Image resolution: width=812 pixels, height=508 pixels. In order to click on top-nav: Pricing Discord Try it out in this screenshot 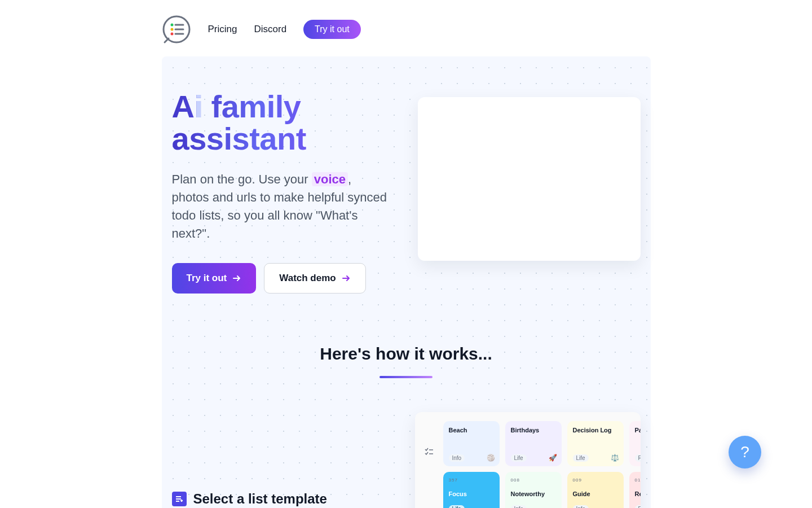, I will do `click(406, 28)`.